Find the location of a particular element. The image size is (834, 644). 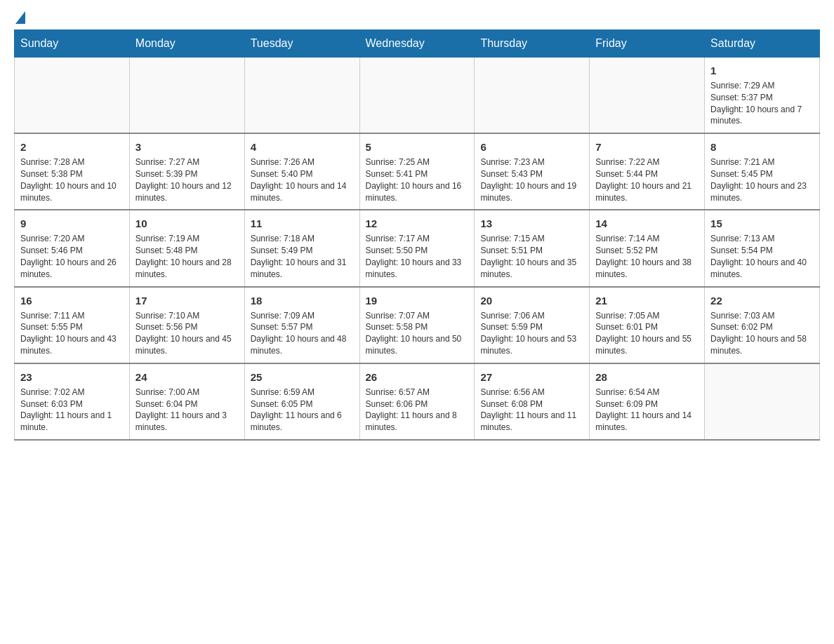

day-info: Sunrise: 7:23 AM Sunset: 5:43 PM Dayligh… is located at coordinates (532, 180).